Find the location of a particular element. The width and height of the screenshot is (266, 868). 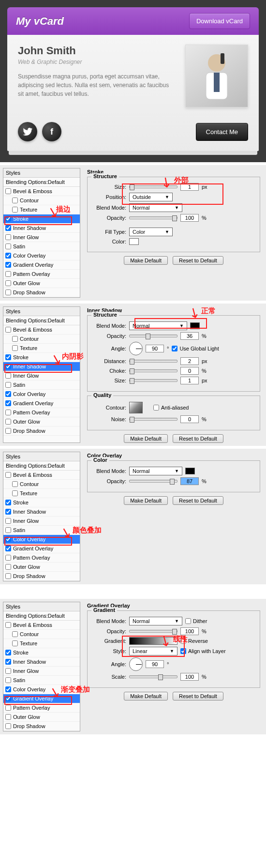

align-layer-checkbox: Align with Layer is located at coordinates (203, 651).